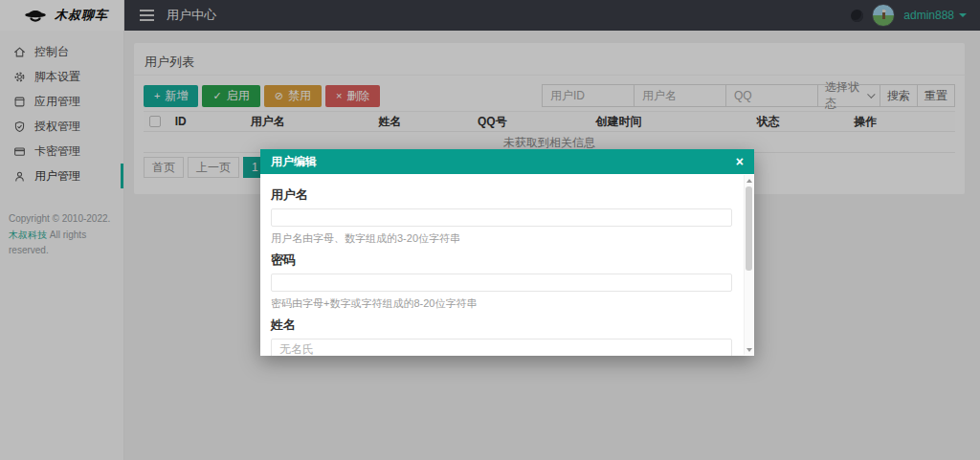  What do you see at coordinates (501, 195) in the screenshot?
I see `username-field-label: 用户名` at bounding box center [501, 195].